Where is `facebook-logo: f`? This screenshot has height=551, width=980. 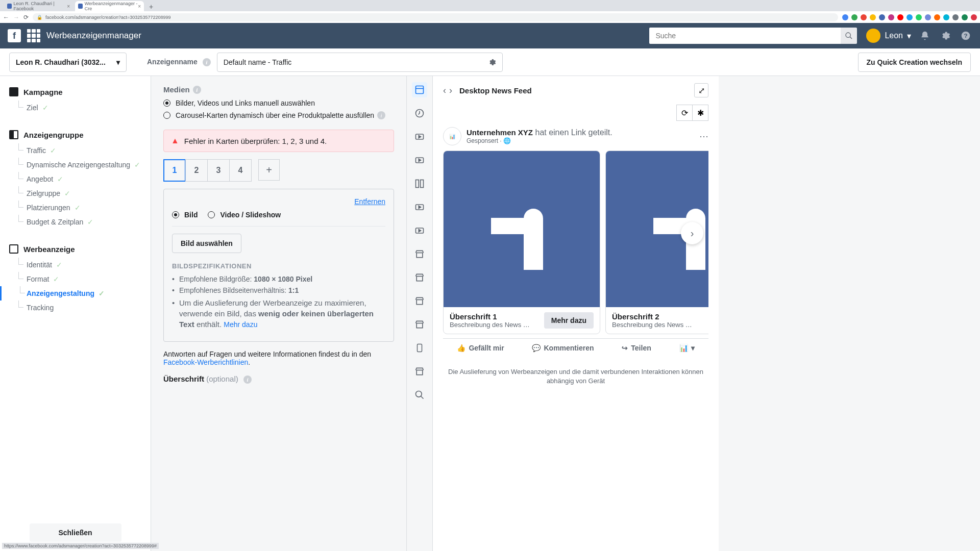
facebook-logo: f is located at coordinates (14, 36).